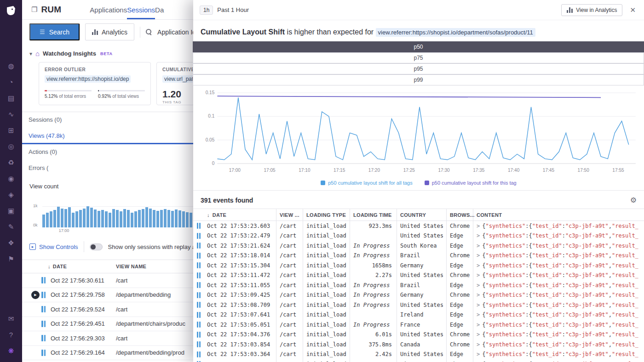 This screenshot has width=644, height=362. What do you see at coordinates (633, 200) in the screenshot?
I see `gear-icon: ⚙` at bounding box center [633, 200].